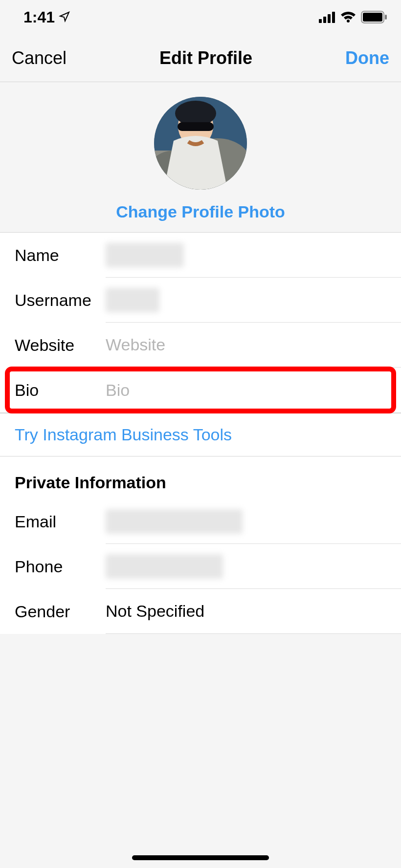 The height and width of the screenshot is (868, 401). I want to click on website-input, so click(246, 345).